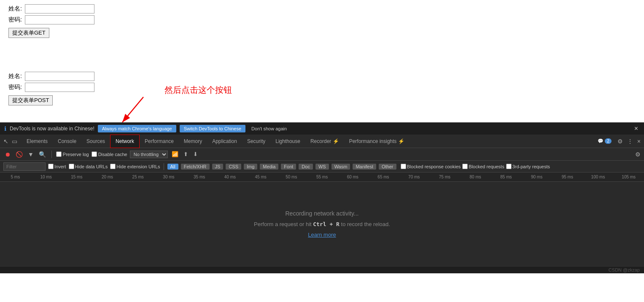 The height and width of the screenshot is (302, 644). I want to click on filter-js-button: JS, so click(218, 167).